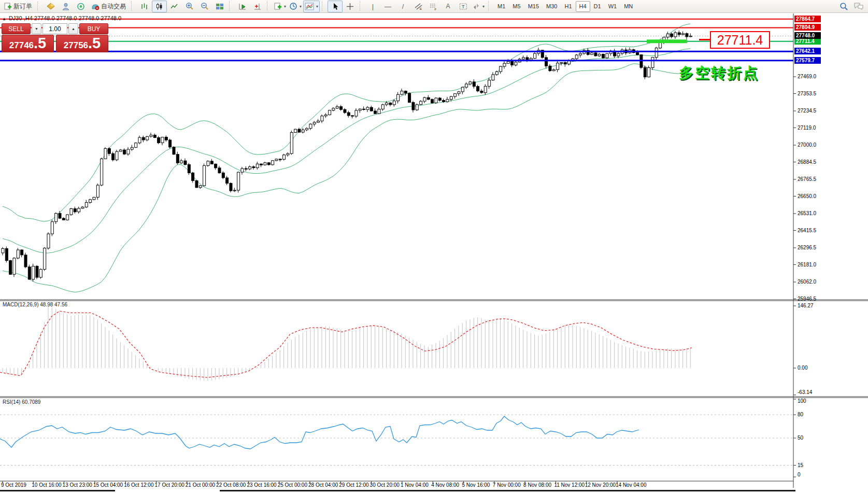 The height and width of the screenshot is (493, 868). I want to click on buy-button: BUY, so click(94, 29).